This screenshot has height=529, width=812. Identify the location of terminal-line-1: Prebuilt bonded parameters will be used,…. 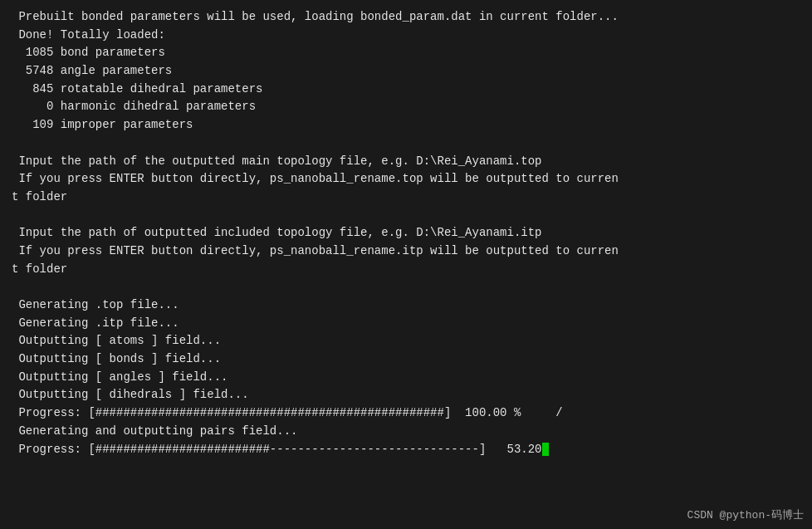
(406, 17).